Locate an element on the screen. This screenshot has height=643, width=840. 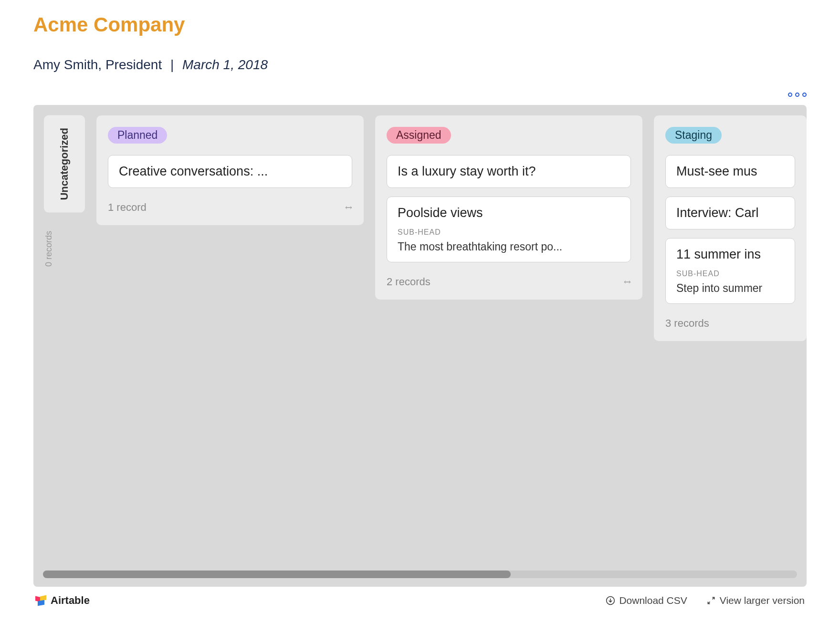
download-csv-button: Download CSV is located at coordinates (646, 601).